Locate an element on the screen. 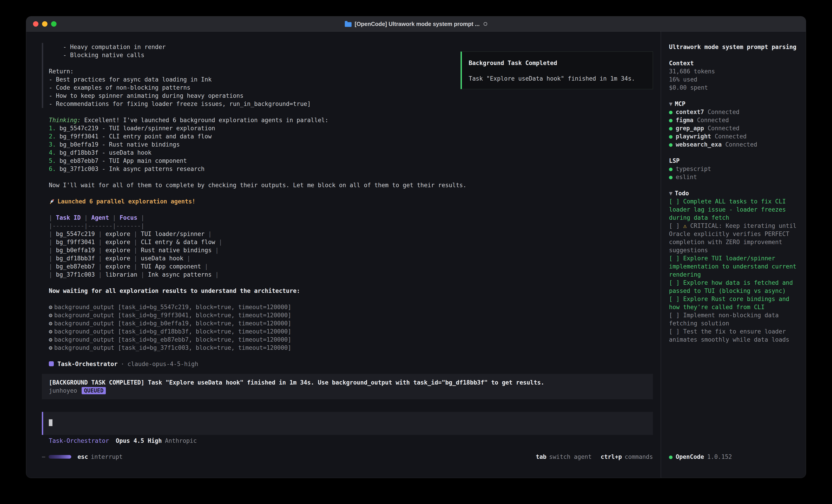  table-row: | bg_eb87ebb7 | explore | TUI App compon… is located at coordinates (351, 267).